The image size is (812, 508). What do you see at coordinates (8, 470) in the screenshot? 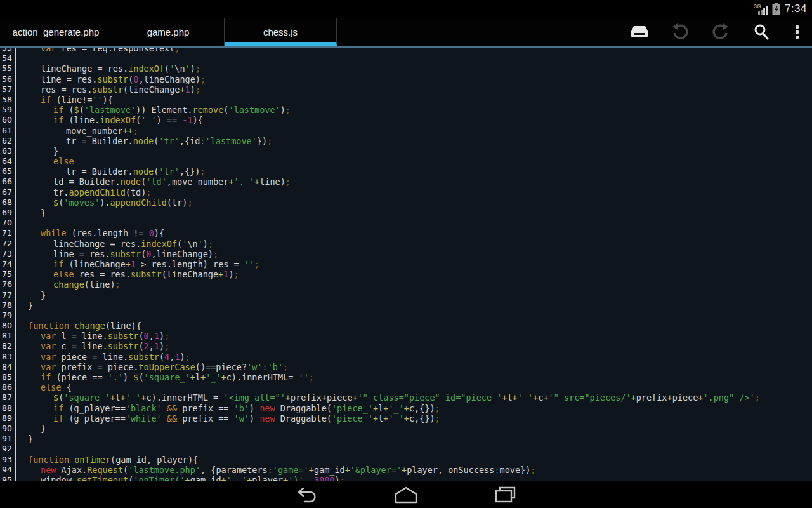
I see `line-number: 94` at bounding box center [8, 470].